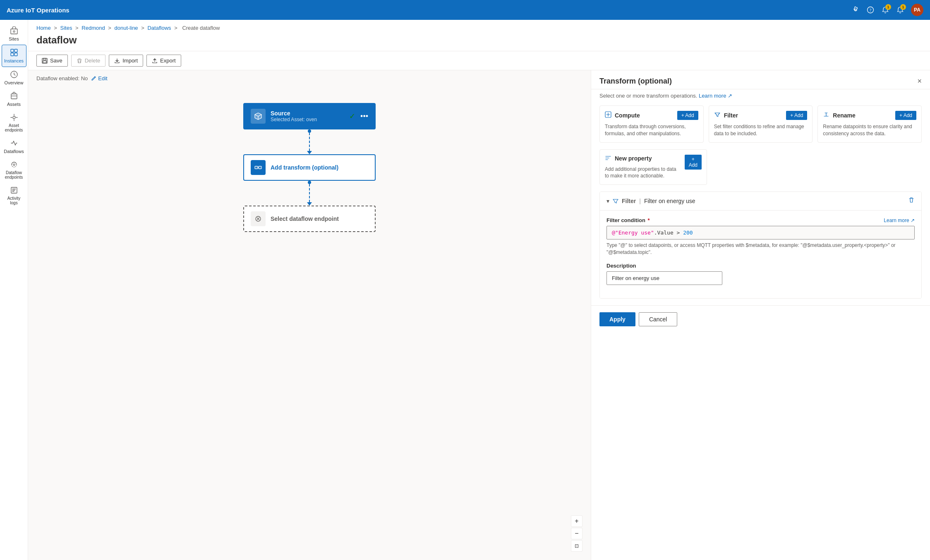 The height and width of the screenshot is (560, 930). Describe the element at coordinates (14, 99) in the screenshot. I see `sidebar-item-assets: Assets` at that location.